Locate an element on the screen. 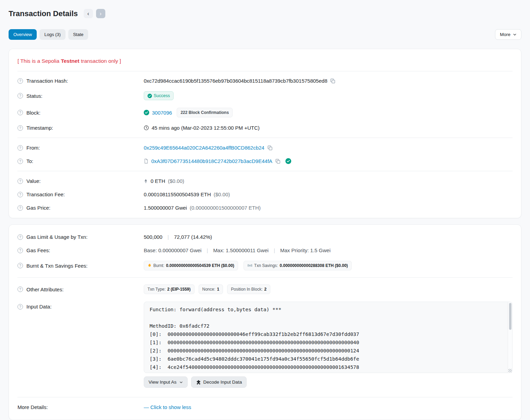  input-actions: View Input As Decode Input Data is located at coordinates (328, 382).